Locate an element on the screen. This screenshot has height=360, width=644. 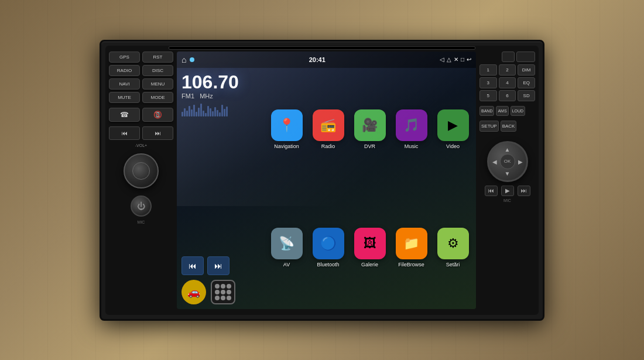
app-dvr: 🎥 DVR is located at coordinates (370, 129).